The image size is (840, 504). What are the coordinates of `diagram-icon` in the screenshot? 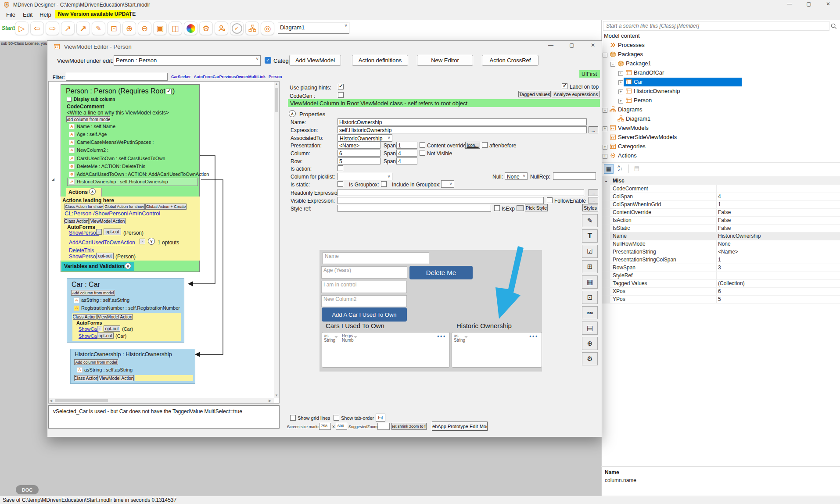 It's located at (252, 28).